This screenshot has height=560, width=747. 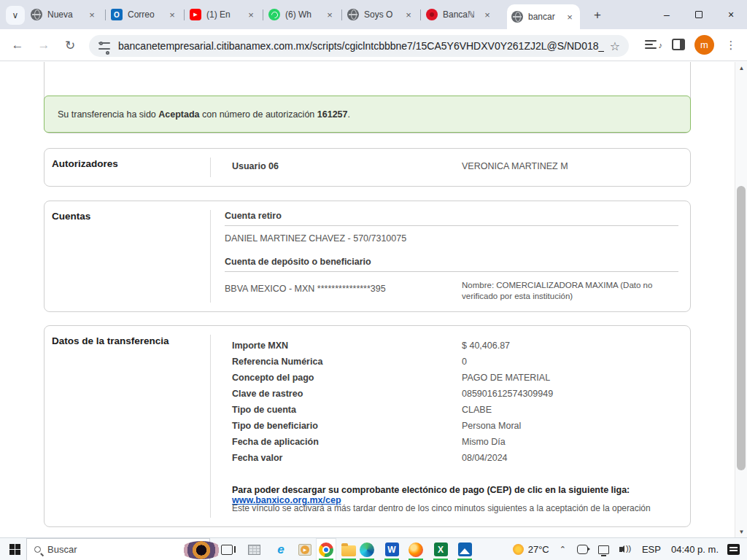 I want to click on media-player-icon: ▶, so click(x=305, y=550).